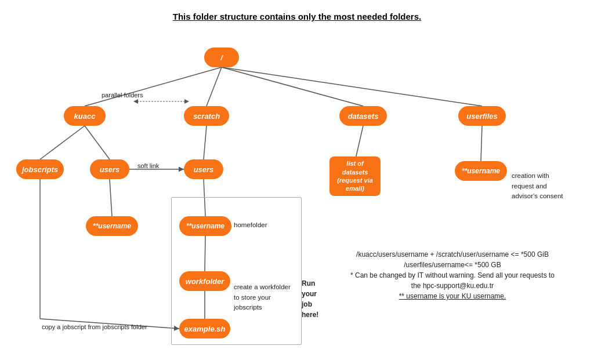 The height and width of the screenshot is (364, 594). What do you see at coordinates (251, 225) in the screenshot?
I see `label-homefolder: homefolder` at bounding box center [251, 225].